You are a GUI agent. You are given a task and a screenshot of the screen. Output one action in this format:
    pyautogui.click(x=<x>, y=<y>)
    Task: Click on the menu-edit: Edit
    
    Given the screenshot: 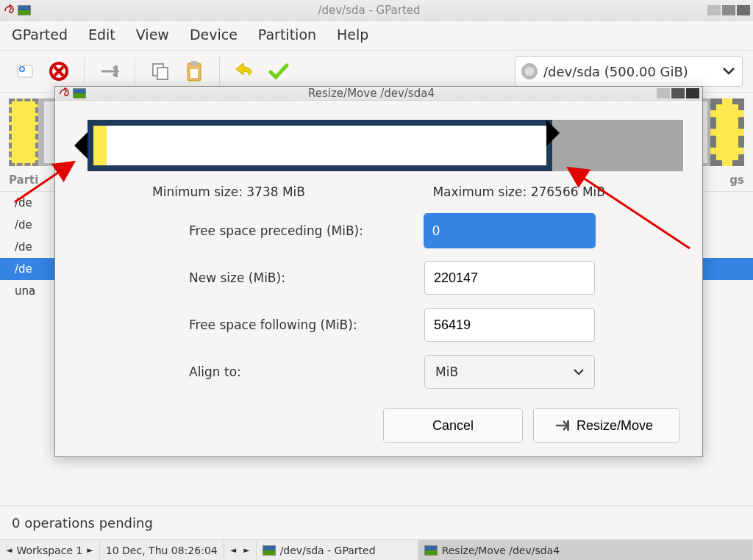 What is the action you would take?
    pyautogui.click(x=101, y=35)
    